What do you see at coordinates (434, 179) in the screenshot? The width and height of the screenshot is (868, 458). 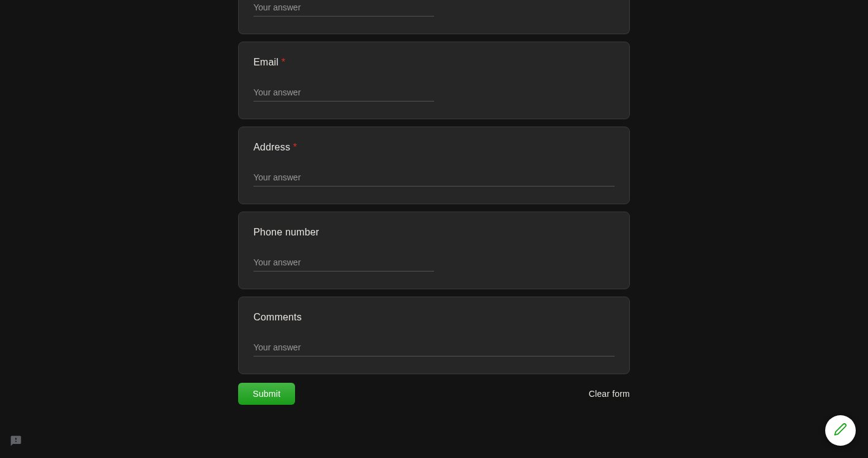 I see `address-input` at bounding box center [434, 179].